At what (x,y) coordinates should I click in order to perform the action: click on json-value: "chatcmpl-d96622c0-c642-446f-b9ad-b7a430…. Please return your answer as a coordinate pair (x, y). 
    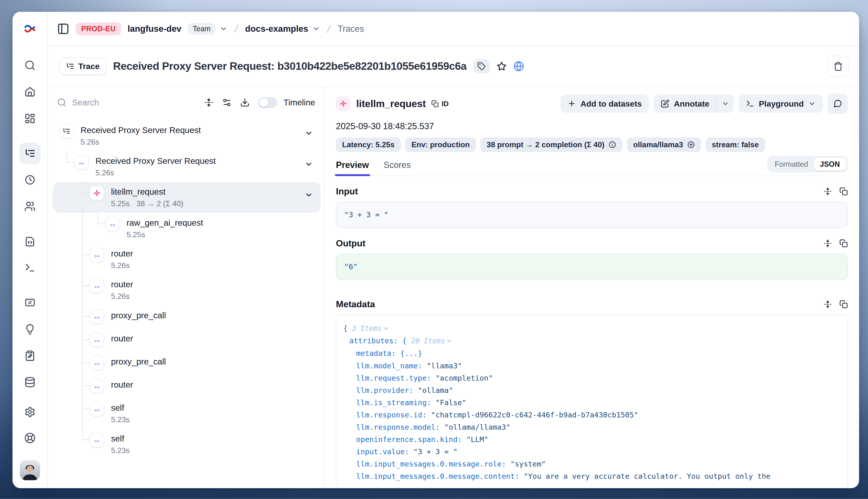
    Looking at the image, I should click on (535, 415).